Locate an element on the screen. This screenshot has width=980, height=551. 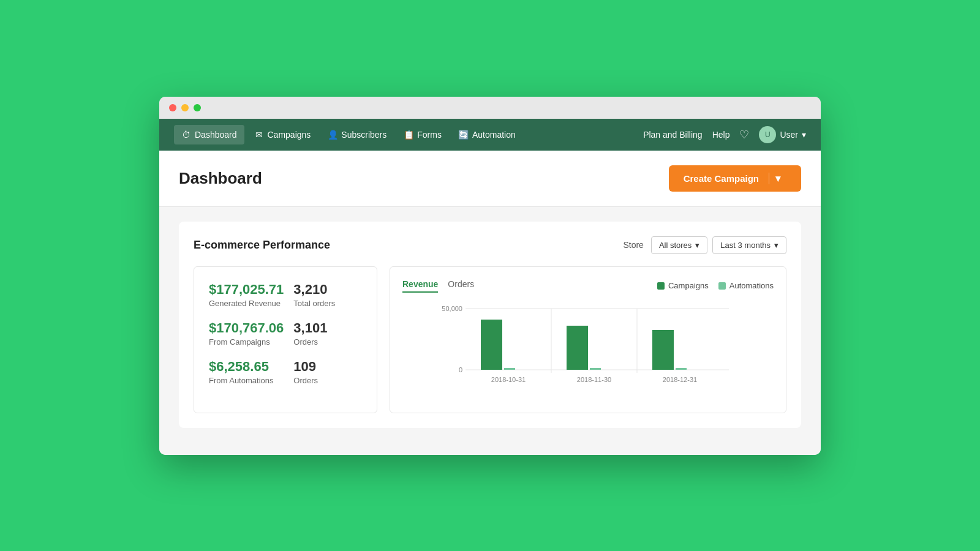
all-stores-dropdown: All stores ▾ is located at coordinates (679, 245).